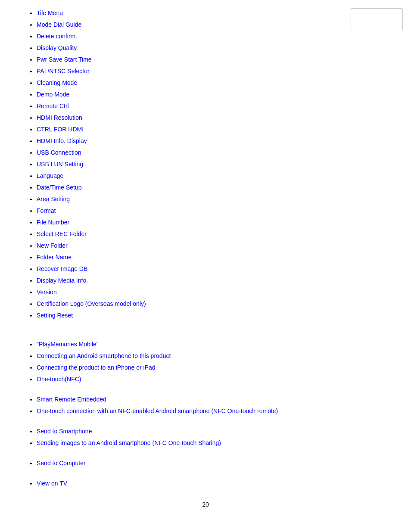 This screenshot has height=532, width=411. I want to click on list-item-mode-dial-guide: Mode Dial Guide, so click(211, 25).